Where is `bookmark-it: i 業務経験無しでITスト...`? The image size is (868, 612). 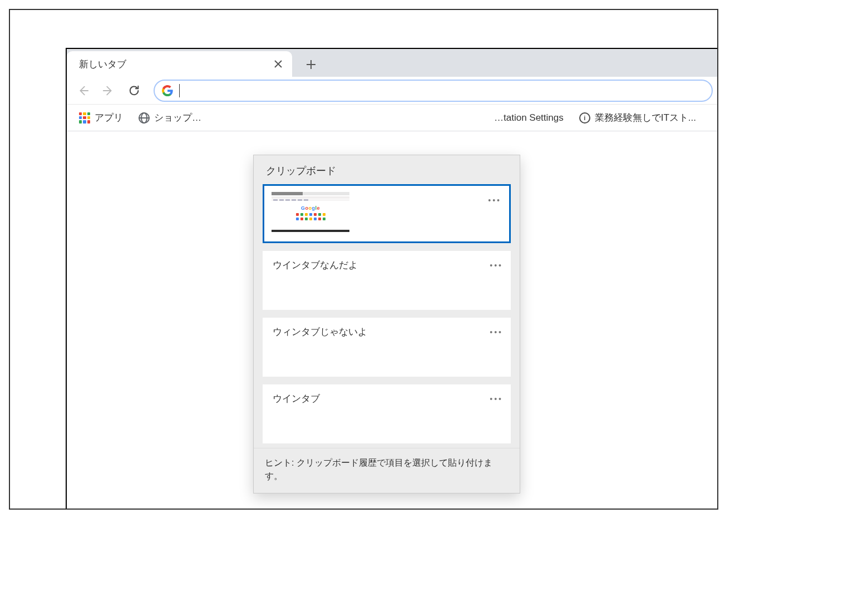
bookmark-it: i 業務経験無しでITスト... is located at coordinates (638, 118).